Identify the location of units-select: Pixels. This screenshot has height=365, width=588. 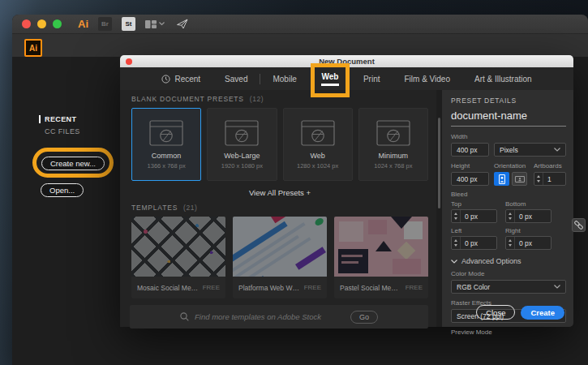
(530, 149).